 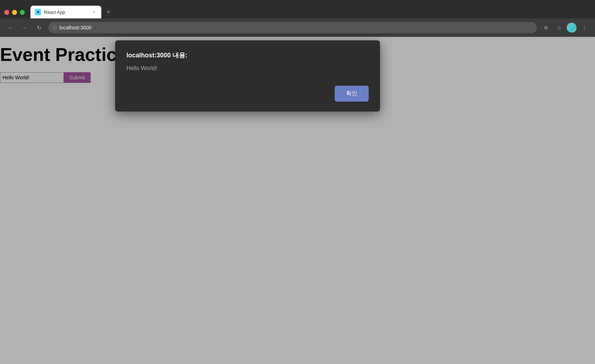 I want to click on security-icon: ⓘ, so click(x=55, y=28).